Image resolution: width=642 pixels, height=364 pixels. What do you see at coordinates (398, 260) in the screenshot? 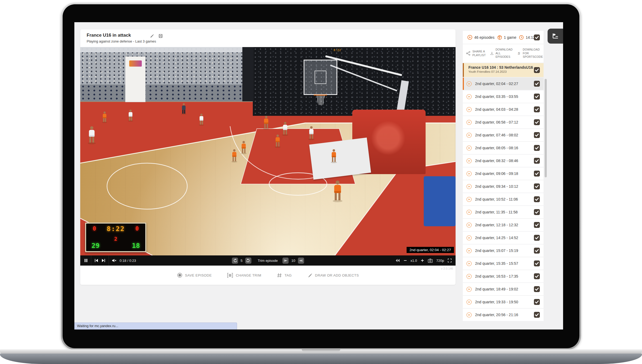
I see `rewind-fast-button` at bounding box center [398, 260].